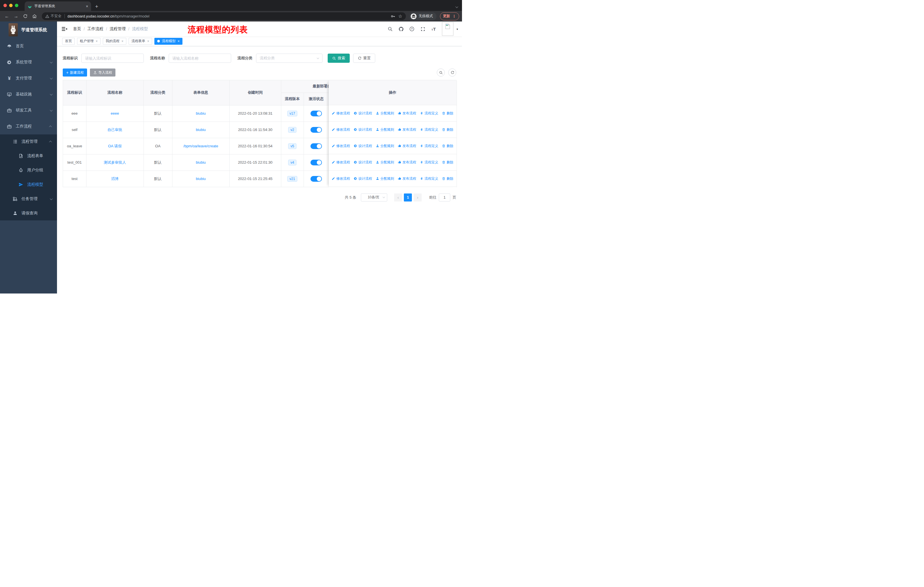 This screenshot has height=587, width=924. I want to click on address-bar: 不安全 dashboard.yudao.iocoder.cn/bpm/manag…, so click(224, 16).